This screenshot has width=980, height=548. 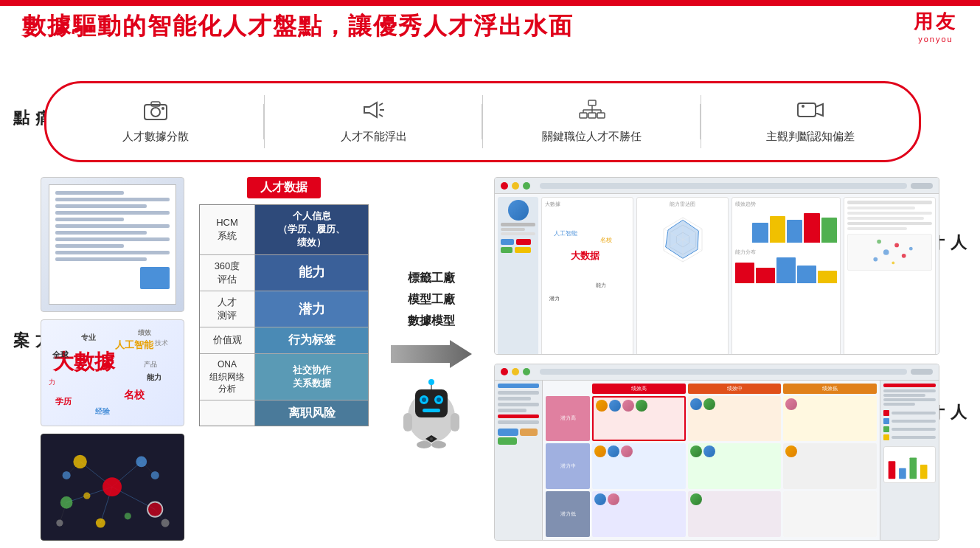 I want to click on wordcloud-exp: 经验, so click(x=102, y=412).